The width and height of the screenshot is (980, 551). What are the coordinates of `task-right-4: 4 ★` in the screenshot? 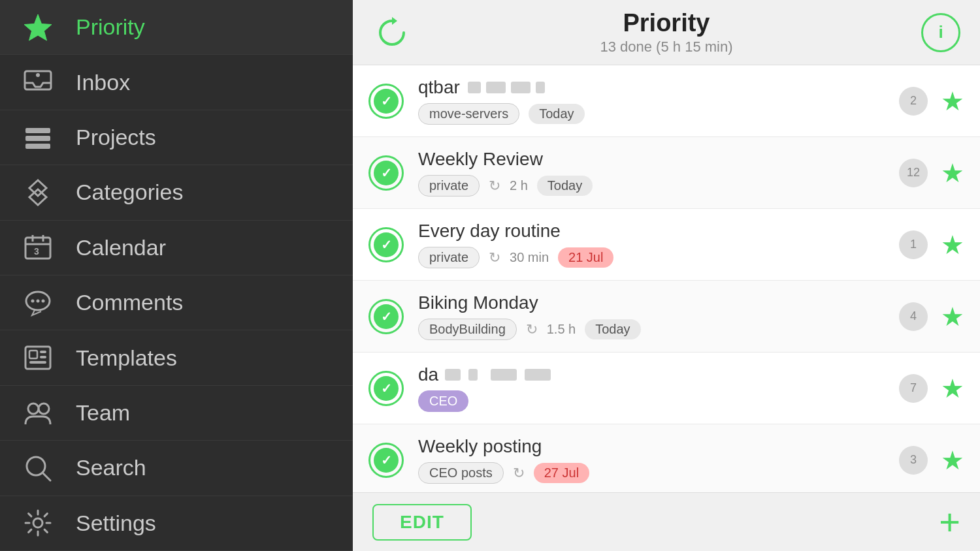 It's located at (932, 317).